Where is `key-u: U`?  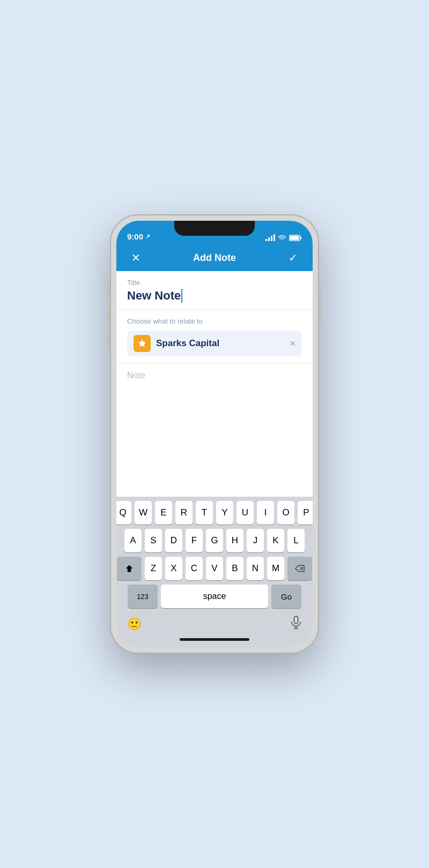
key-u: U is located at coordinates (245, 513).